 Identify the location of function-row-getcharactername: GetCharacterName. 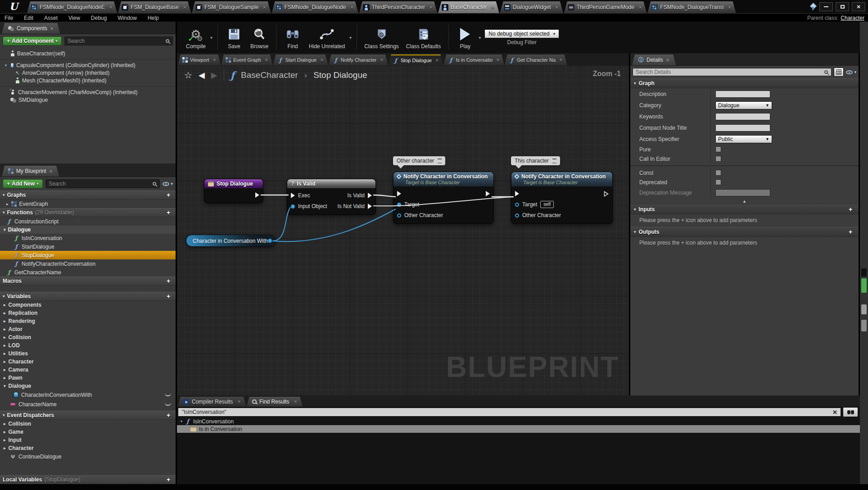
(88, 272).